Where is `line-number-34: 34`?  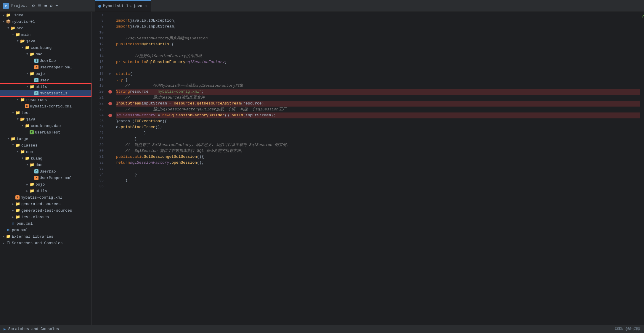
line-number-34: 34 is located at coordinates (99, 175).